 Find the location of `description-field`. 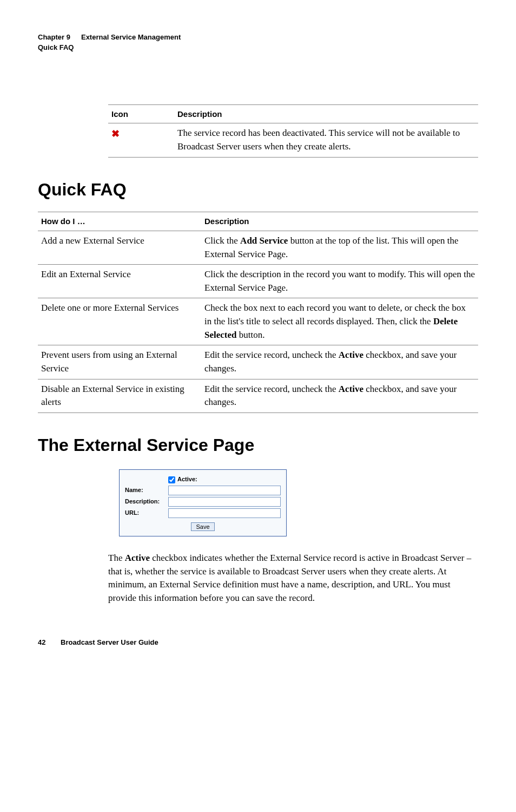

description-field is located at coordinates (224, 502).